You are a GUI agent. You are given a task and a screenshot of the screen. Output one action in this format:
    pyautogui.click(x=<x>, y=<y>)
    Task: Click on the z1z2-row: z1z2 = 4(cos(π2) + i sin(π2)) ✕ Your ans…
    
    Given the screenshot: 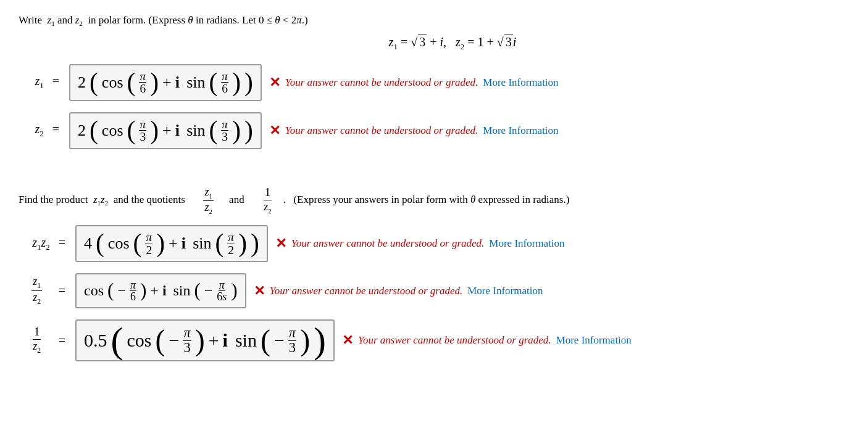 What is the action you would take?
    pyautogui.click(x=434, y=244)
    